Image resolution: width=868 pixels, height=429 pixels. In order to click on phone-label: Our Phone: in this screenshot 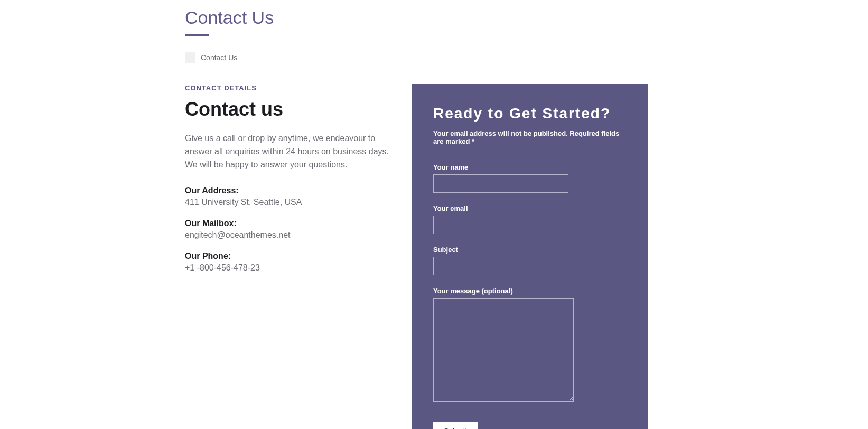, I will do `click(291, 256)`.